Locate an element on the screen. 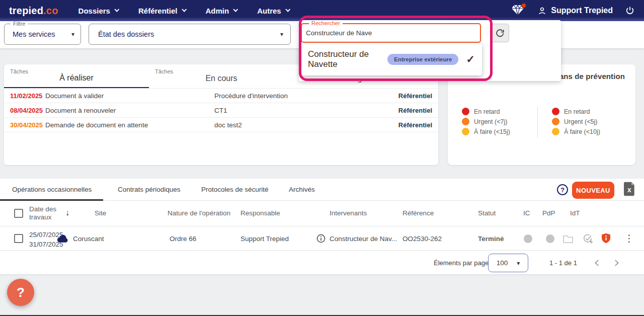 This screenshot has height=316, width=644. col-statut: Statut is located at coordinates (487, 213).